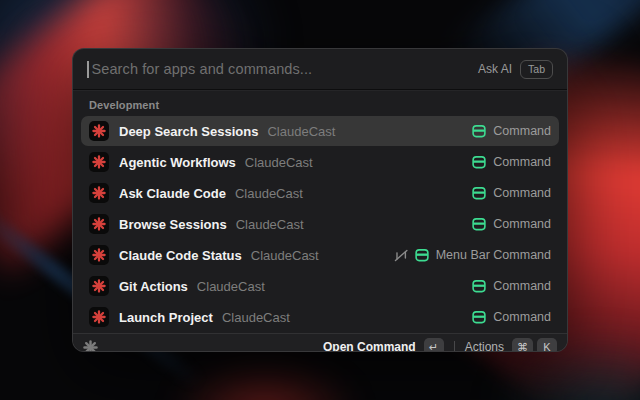 The image size is (640, 400). What do you see at coordinates (370, 346) in the screenshot?
I see `open-command-button: Open Command` at bounding box center [370, 346].